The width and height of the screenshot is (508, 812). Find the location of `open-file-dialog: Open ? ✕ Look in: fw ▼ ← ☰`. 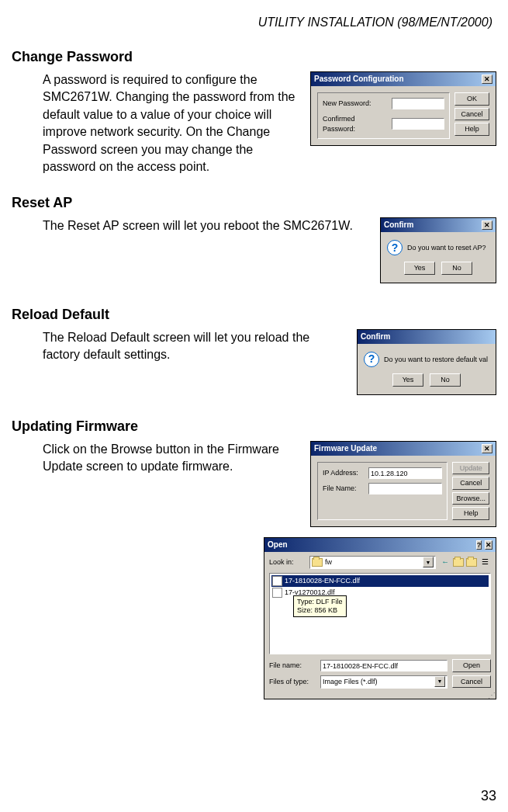

open-file-dialog: Open ? ✕ Look in: fw ▼ ← ☰ is located at coordinates (380, 618).